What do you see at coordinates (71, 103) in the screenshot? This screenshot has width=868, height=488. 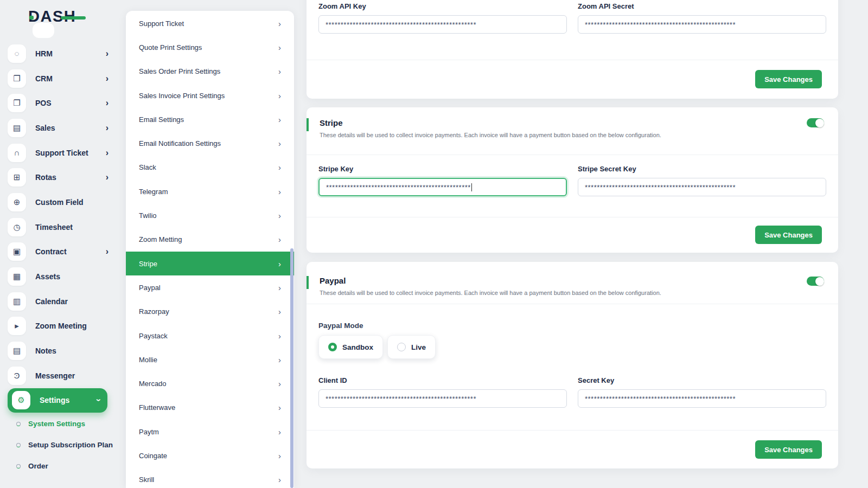 I see `sidebar-item-label: POS` at bounding box center [71, 103].